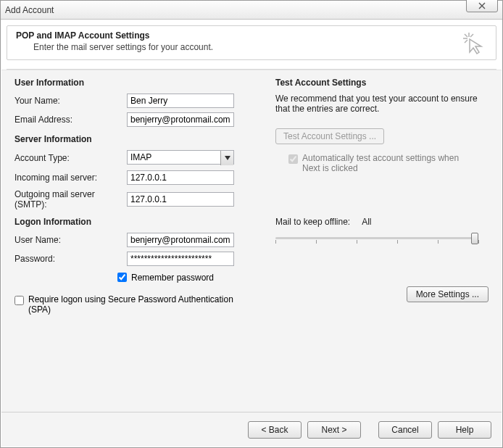  I want to click on outgoing-label: Outgoing mail server (SMTP):, so click(71, 199).